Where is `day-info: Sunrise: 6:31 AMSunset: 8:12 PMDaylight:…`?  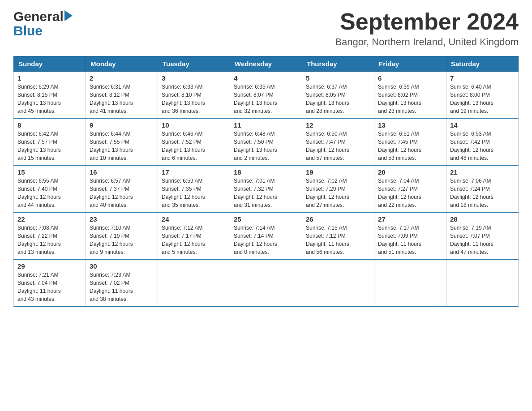 day-info: Sunrise: 6:31 AMSunset: 8:12 PMDaylight:… is located at coordinates (122, 99).